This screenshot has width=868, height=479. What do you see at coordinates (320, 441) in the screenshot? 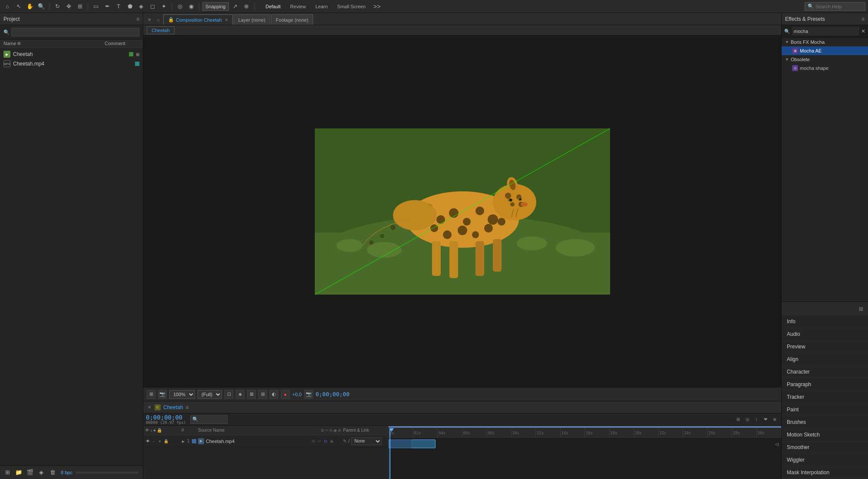
I see `layer-misc-cut: ✂` at bounding box center [320, 441].